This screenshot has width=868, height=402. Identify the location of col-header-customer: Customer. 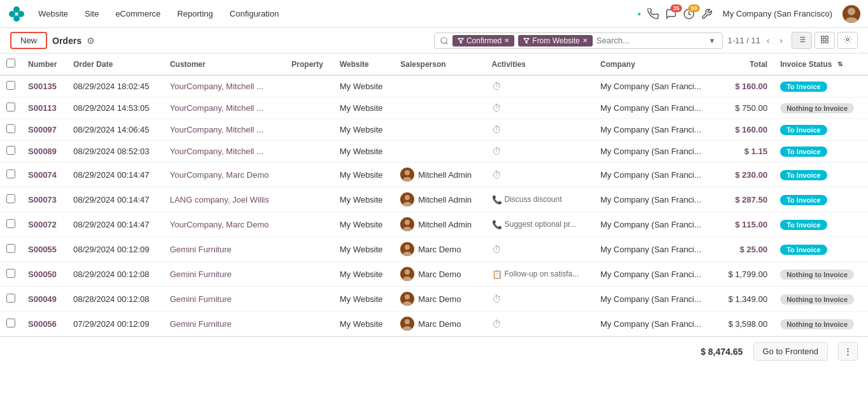
(224, 64).